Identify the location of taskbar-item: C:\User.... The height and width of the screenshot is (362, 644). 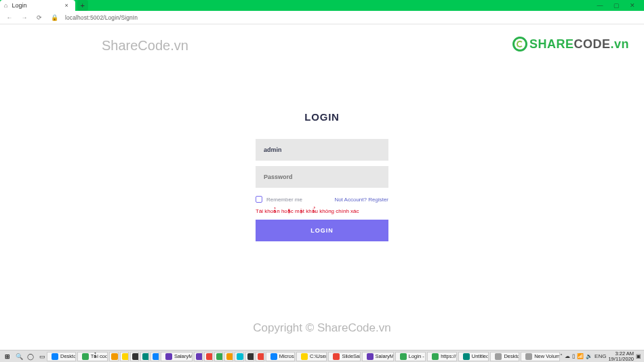
(312, 357).